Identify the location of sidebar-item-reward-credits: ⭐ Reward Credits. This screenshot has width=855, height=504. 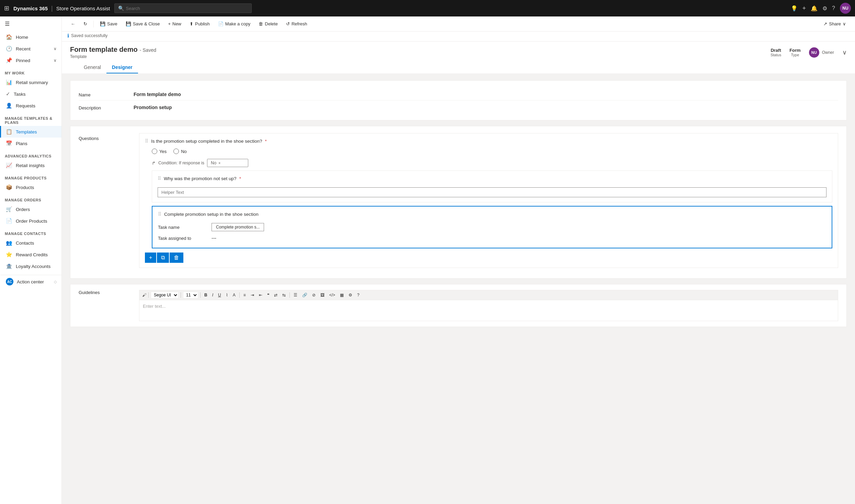
(31, 255).